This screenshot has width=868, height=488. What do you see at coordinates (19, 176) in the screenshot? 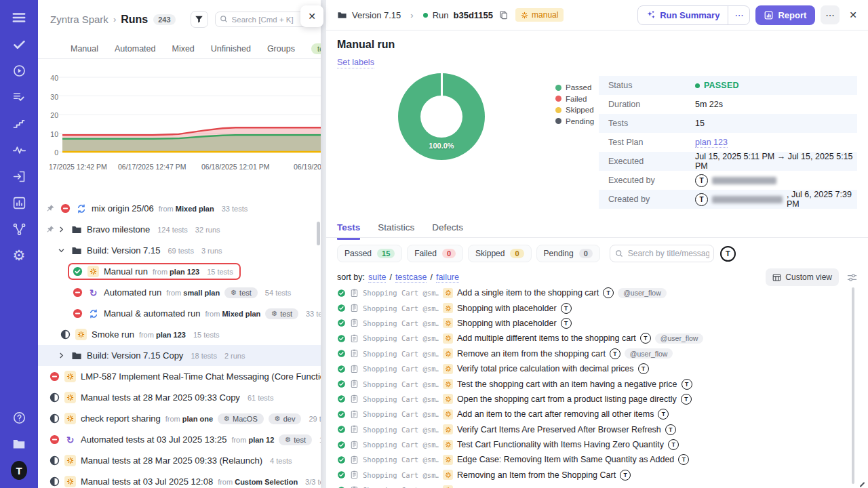
I see `import-icon` at bounding box center [19, 176].